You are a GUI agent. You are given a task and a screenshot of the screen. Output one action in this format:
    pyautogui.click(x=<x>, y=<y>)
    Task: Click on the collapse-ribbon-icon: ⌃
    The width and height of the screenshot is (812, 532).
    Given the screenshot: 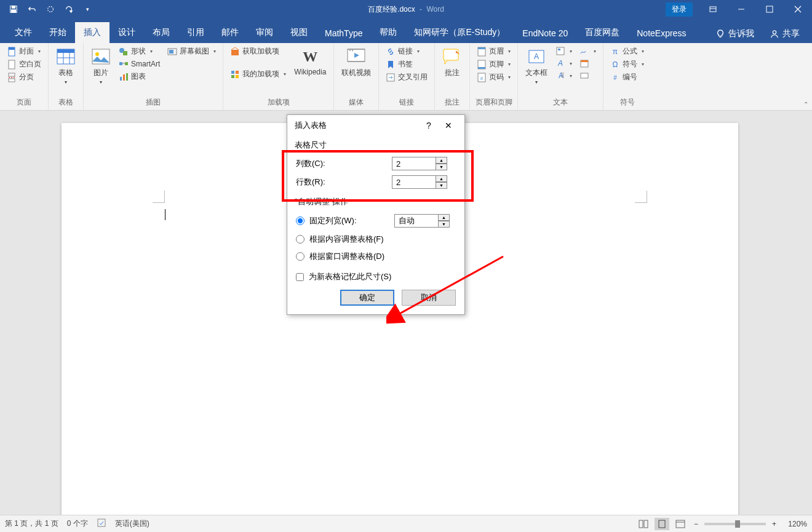 What is the action you would take?
    pyautogui.click(x=806, y=105)
    